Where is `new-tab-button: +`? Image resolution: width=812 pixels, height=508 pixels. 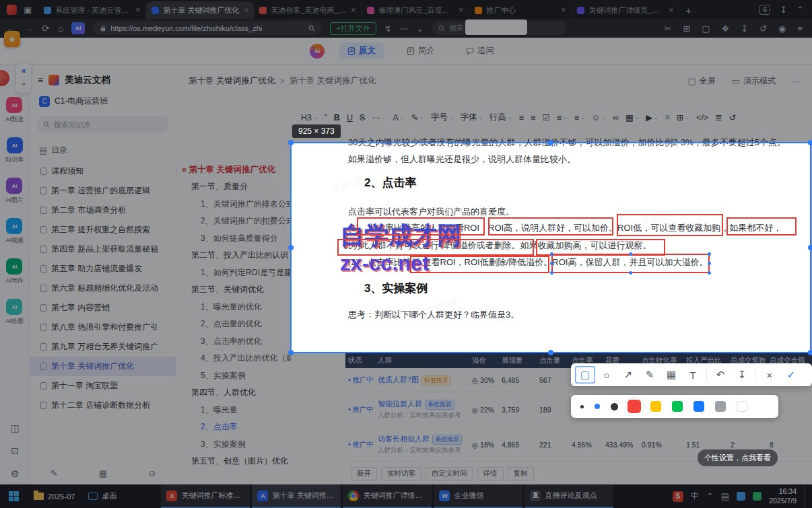 new-tab-button: + is located at coordinates (688, 10).